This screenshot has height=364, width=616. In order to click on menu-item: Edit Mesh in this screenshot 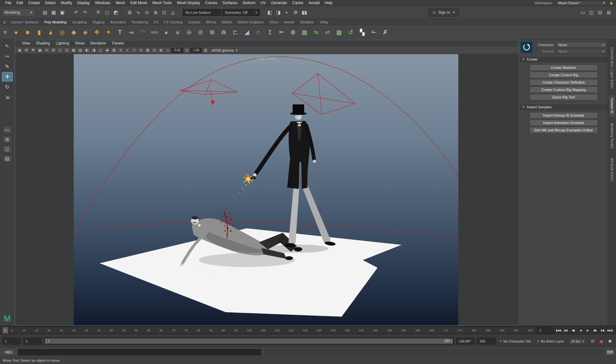, I will do `click(138, 3)`.